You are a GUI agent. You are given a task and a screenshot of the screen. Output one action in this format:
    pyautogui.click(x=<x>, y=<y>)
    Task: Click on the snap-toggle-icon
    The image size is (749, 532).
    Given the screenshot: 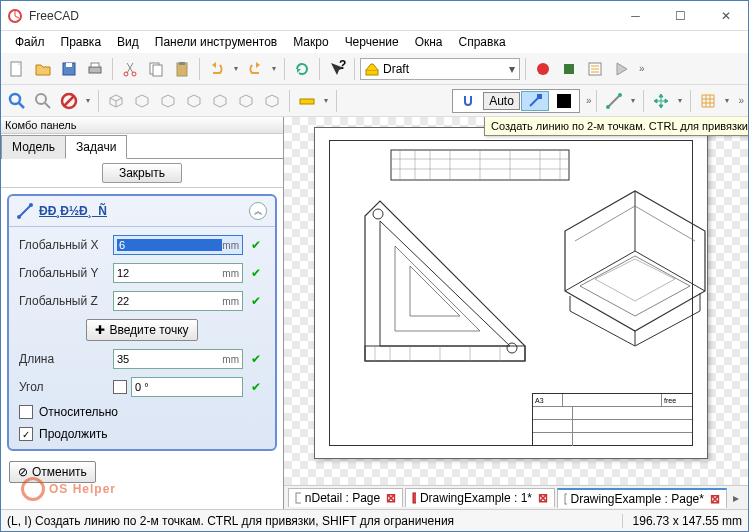 What is the action you would take?
    pyautogui.click(x=468, y=101)
    